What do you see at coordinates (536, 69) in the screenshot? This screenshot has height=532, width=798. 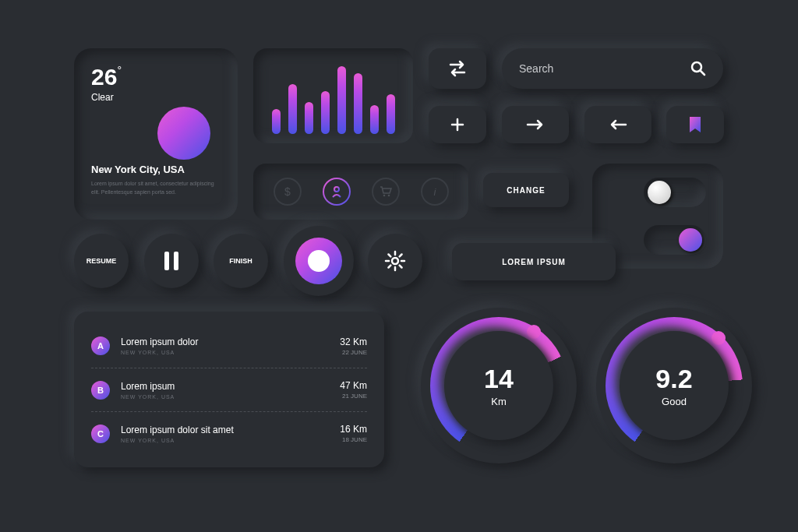 I see `search-placeholder: Search` at bounding box center [536, 69].